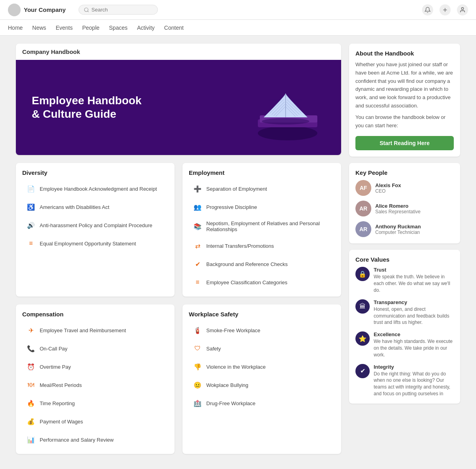 This screenshot has width=476, height=469. What do you see at coordinates (95, 173) in the screenshot?
I see `diversity-title: Diversity` at bounding box center [95, 173].